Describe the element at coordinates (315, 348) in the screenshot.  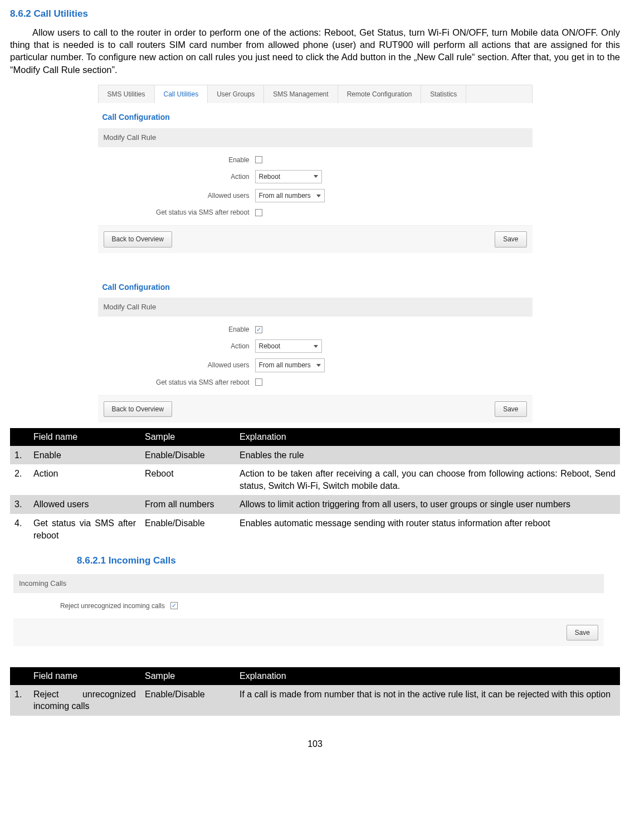
I see `screenshot-call-config-2: Call Configuration Modify Call Rule Enab…` at that location.